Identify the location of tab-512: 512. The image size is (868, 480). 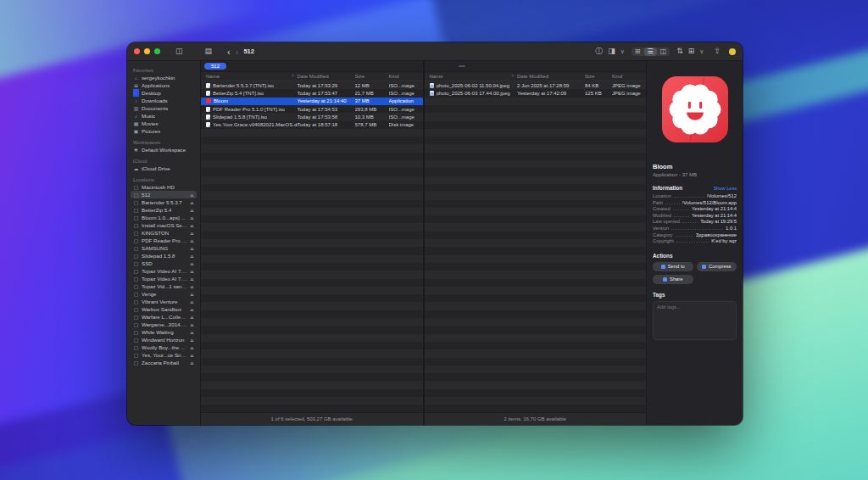
(215, 66).